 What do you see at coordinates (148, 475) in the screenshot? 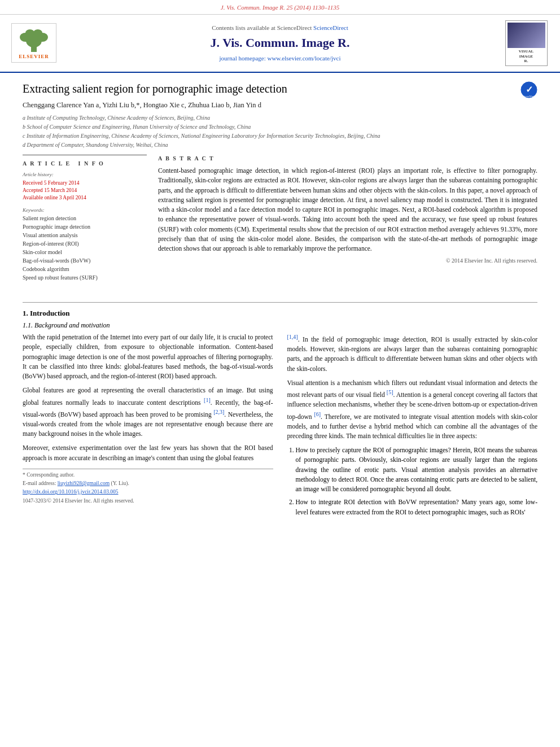
I see `footnote-corresponding: * Corresponding author.` at bounding box center [148, 475].